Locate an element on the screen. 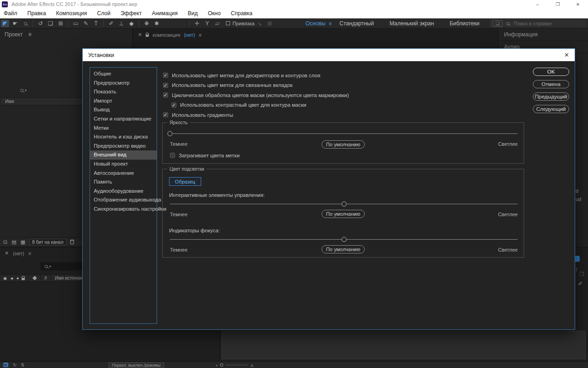 Image resolution: width=588 pixels, height=368 pixels. prefs-category-sync-settings: Синхронизировать настройки is located at coordinates (123, 209).